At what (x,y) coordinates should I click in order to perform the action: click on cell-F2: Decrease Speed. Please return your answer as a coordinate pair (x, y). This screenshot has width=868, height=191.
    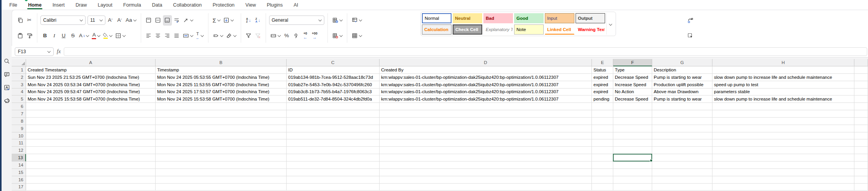
    Looking at the image, I should click on (633, 78).